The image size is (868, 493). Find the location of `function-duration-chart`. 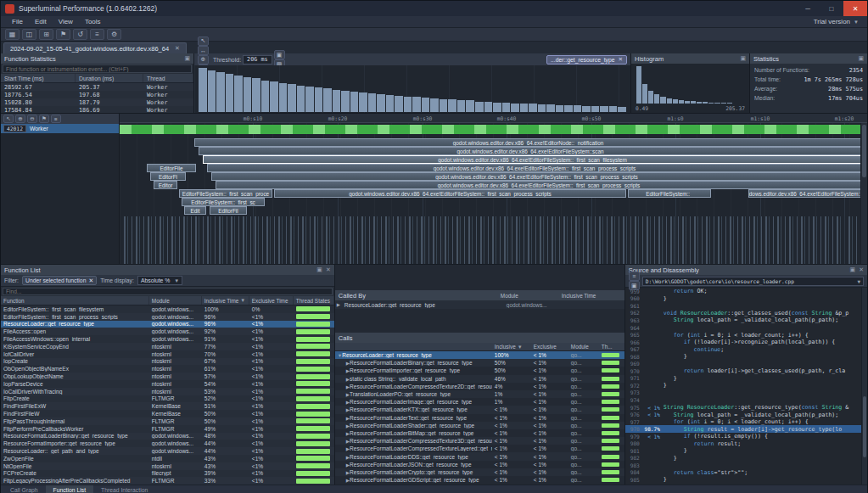

function-duration-chart is located at coordinates (412, 89).